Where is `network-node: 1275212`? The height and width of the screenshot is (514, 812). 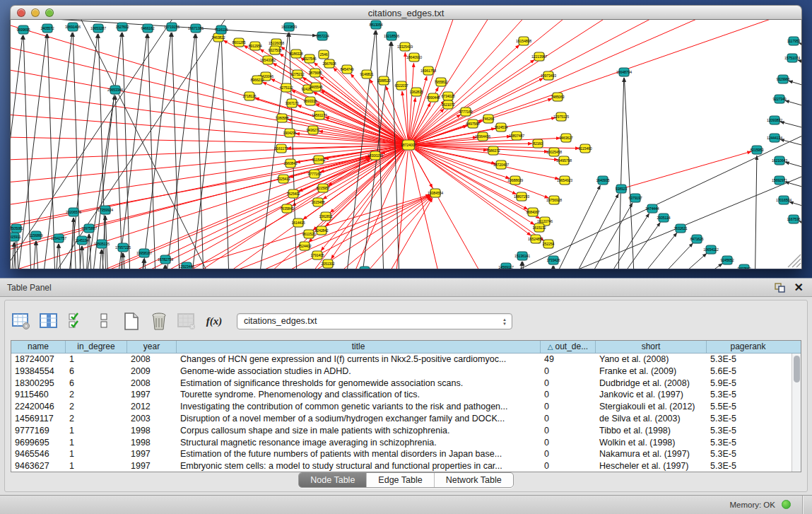 network-node: 1275212 is located at coordinates (297, 75).